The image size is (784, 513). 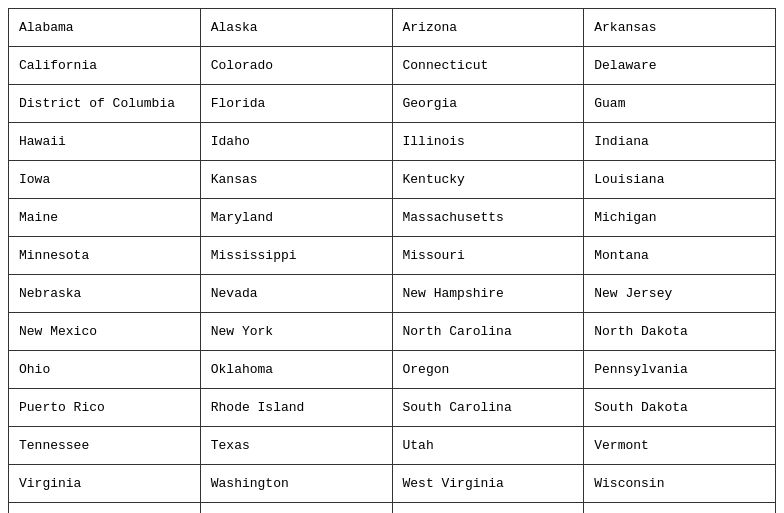 What do you see at coordinates (680, 332) in the screenshot?
I see `table-cell: North Dakota` at bounding box center [680, 332].